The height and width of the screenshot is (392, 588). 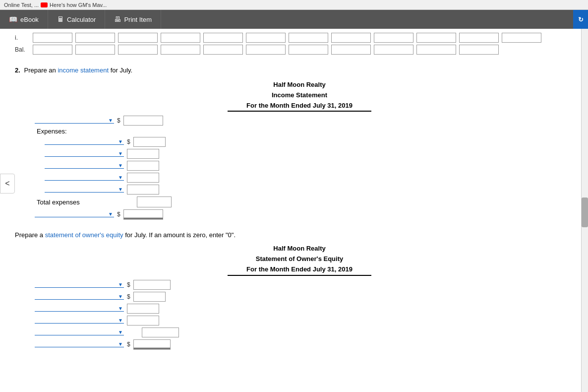 I want to click on oe-subtitle: For the Month Ended July 31, 2019, so click(x=299, y=270).